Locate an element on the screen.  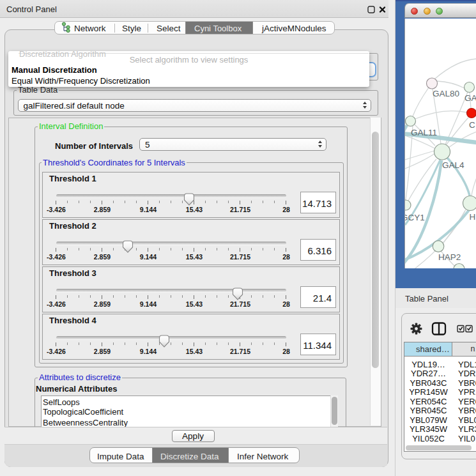
svg-text: HAP2 is located at coordinates (450, 257).